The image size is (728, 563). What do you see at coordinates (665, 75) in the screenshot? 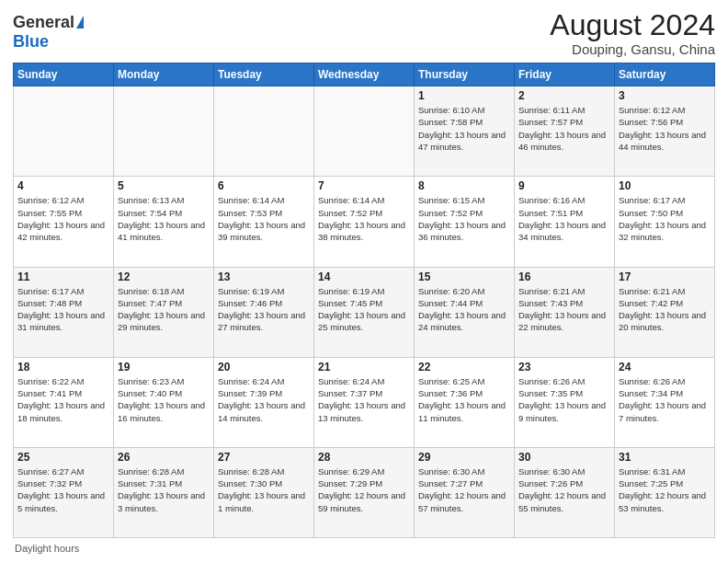
I see `day-of-week-header: Saturday` at bounding box center [665, 75].